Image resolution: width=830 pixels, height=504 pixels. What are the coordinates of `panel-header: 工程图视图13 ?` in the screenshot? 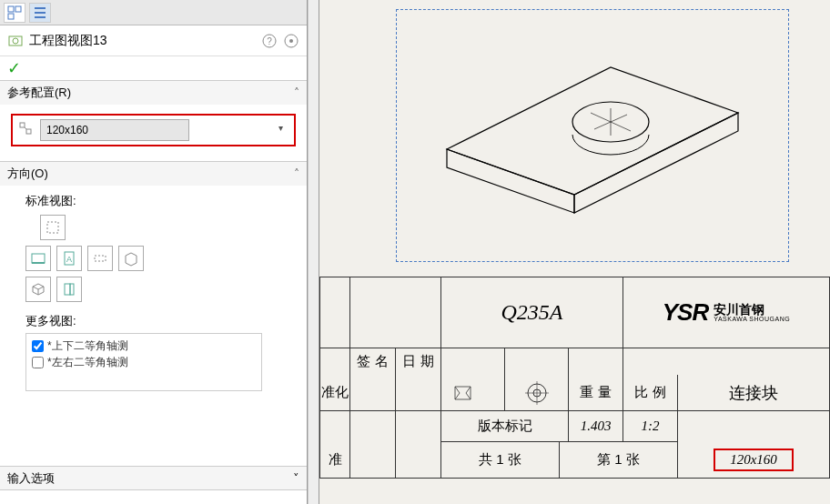 It's located at (153, 41).